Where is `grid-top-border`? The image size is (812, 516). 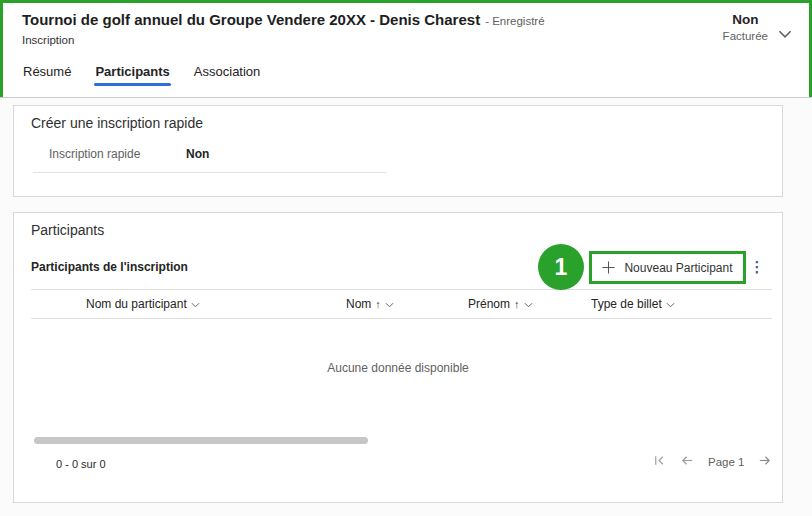 grid-top-border is located at coordinates (402, 290).